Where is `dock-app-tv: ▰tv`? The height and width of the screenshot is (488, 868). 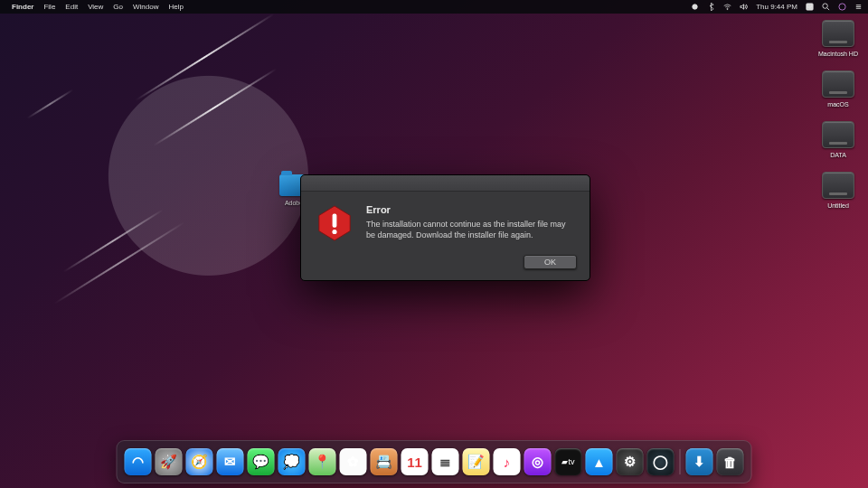
dock-app-tv: ▰tv is located at coordinates (569, 462).